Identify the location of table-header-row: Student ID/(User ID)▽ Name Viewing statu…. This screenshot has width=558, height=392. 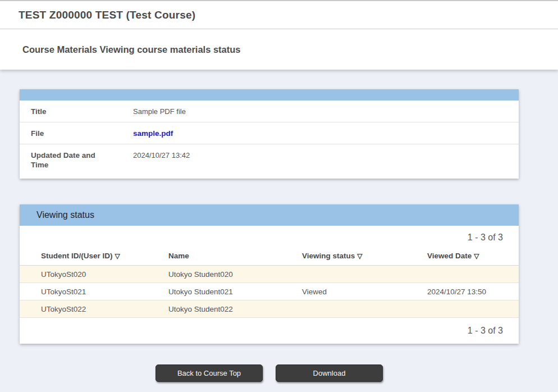
(269, 257).